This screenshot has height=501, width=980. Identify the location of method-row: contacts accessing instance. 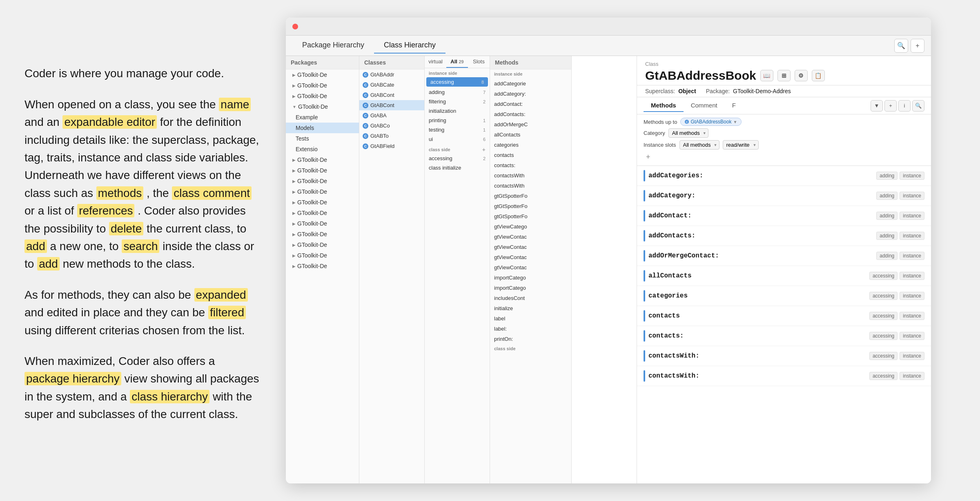
(784, 316).